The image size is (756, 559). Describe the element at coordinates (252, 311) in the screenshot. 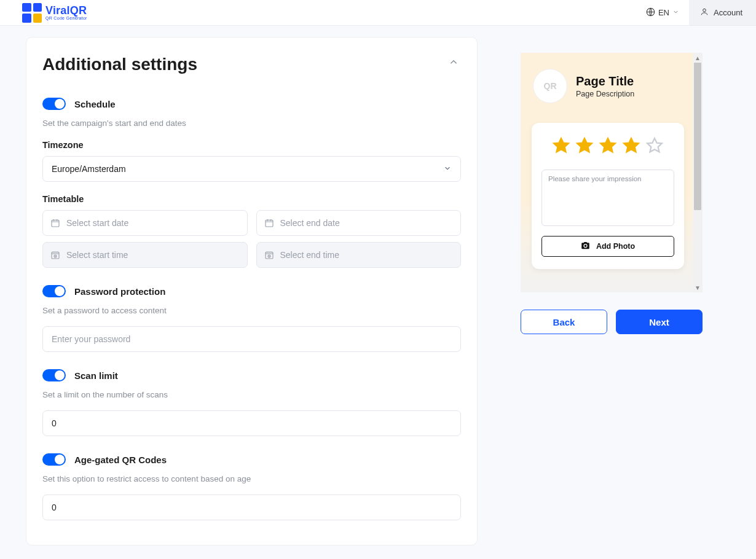

I see `password-subtext: Set a password to access content` at that location.